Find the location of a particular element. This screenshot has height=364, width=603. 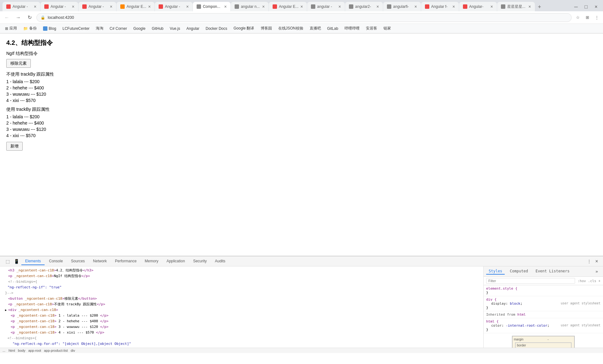

tab-14: 星星星星... × is located at coordinates (516, 7).